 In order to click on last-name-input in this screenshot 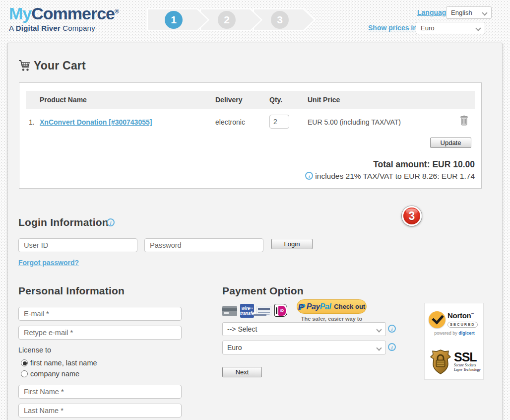, I will do `click(100, 411)`.